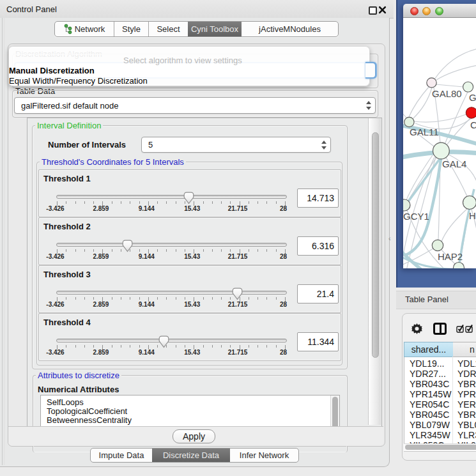 Image resolution: width=476 pixels, height=476 pixels. What do you see at coordinates (417, 216) in the screenshot?
I see `svg-text: GCY1` at bounding box center [417, 216].